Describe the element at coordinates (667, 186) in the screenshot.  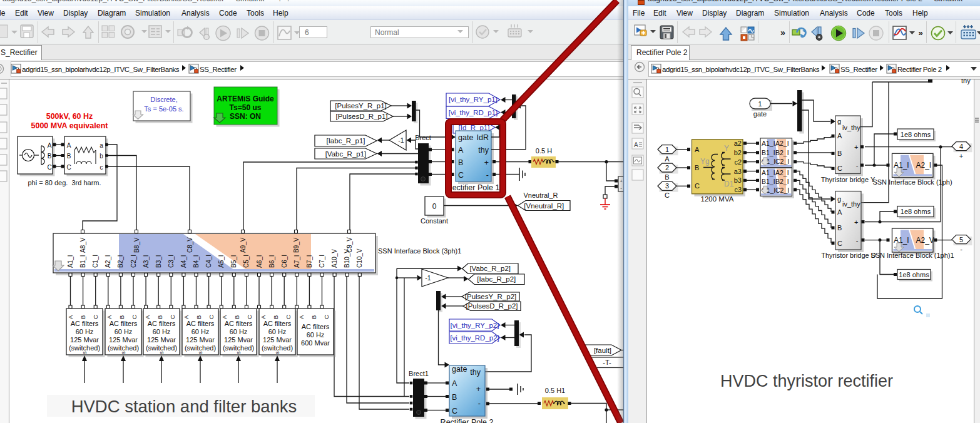
I see `svg-text: 3` at that location.